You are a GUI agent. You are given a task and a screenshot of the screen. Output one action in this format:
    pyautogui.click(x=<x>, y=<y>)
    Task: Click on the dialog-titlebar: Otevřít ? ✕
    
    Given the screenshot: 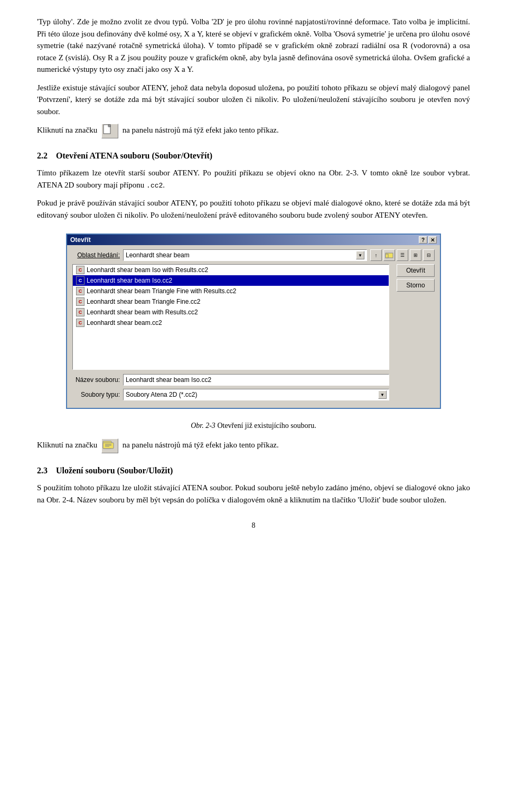 What is the action you would take?
    pyautogui.click(x=253, y=240)
    